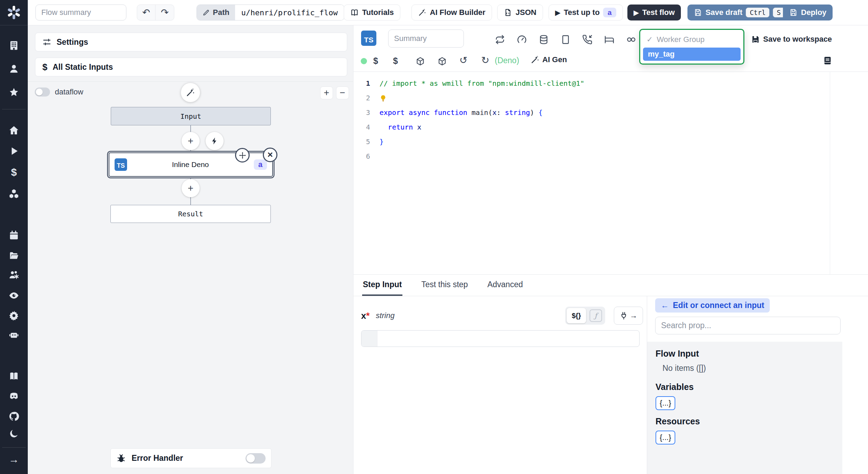  I want to click on sliders-icon, so click(47, 42).